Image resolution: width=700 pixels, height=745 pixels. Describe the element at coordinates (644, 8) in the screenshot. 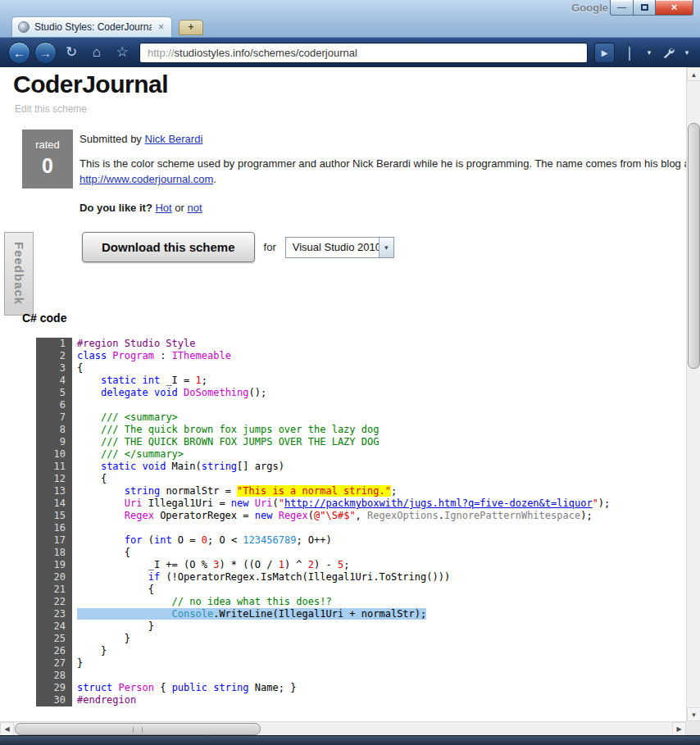

I see `maximize-button` at that location.